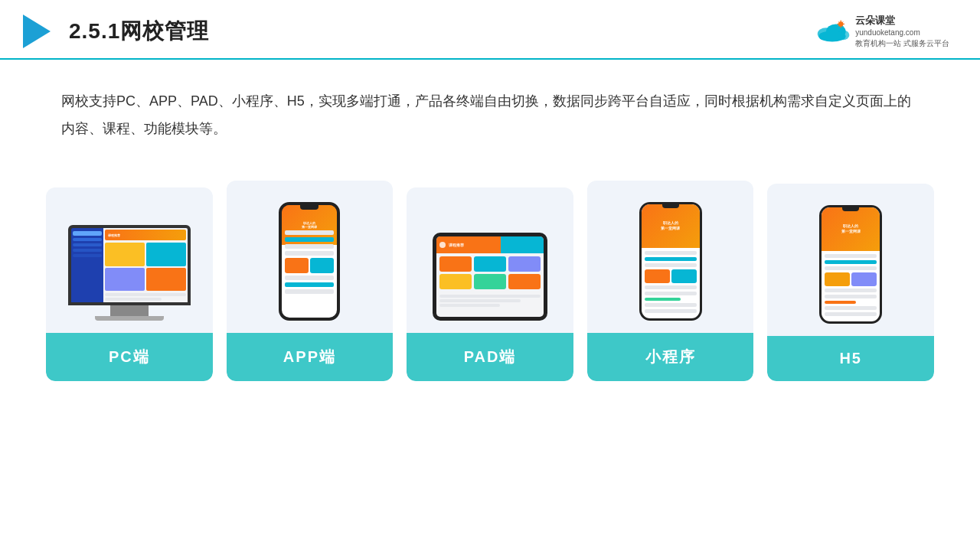  I want to click on card-pc: 课程推荐, so click(129, 285).